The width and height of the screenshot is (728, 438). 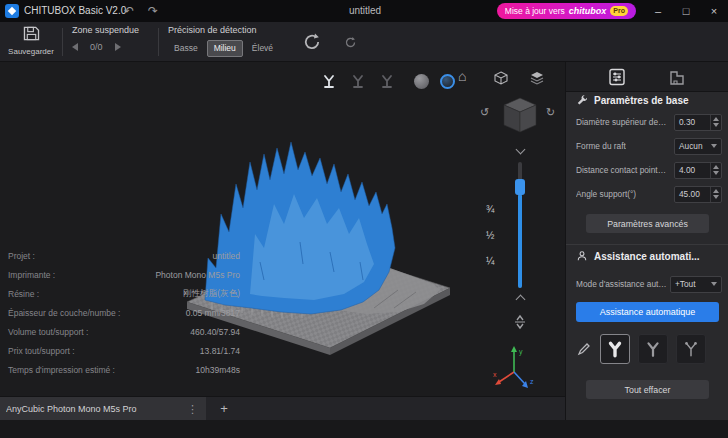 What do you see at coordinates (364, 429) in the screenshot?
I see `bottom-strip` at bounding box center [364, 429].